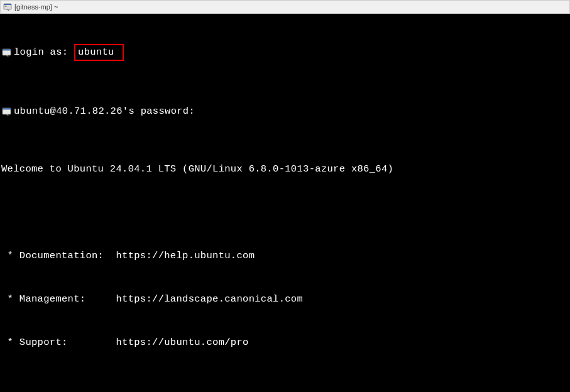  I want to click on login-user-highlight: ubuntu, so click(99, 53).